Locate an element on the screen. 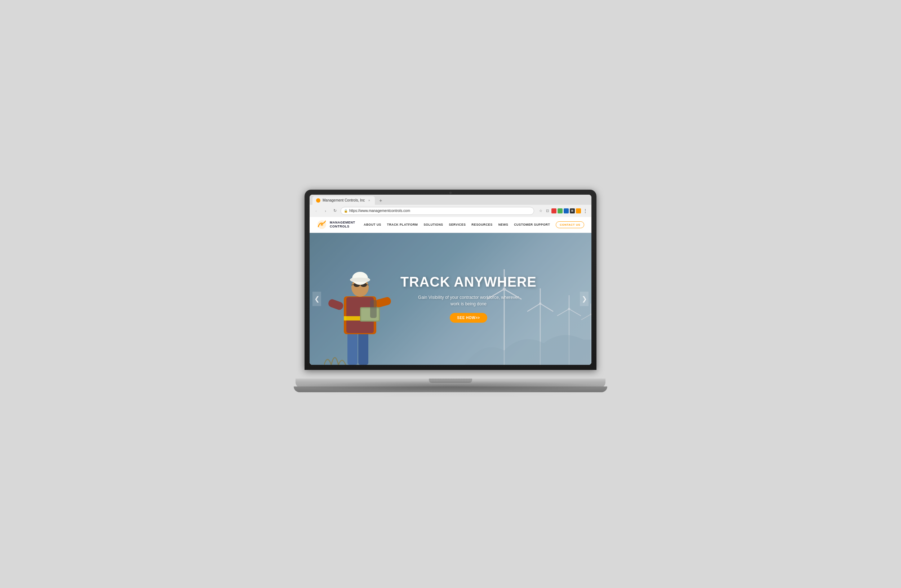 Image resolution: width=901 pixels, height=588 pixels. browser-toolbar: ‹ › ↻ 🔒 https://www.managementcontrols.c… is located at coordinates (450, 211).